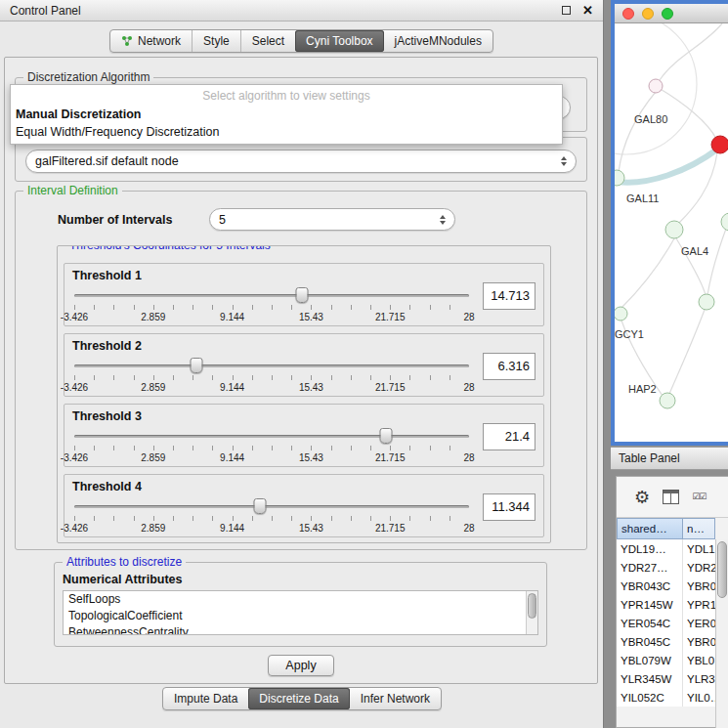  Describe the element at coordinates (650, 529) in the screenshot. I see `column-header-shared: shared…` at that location.